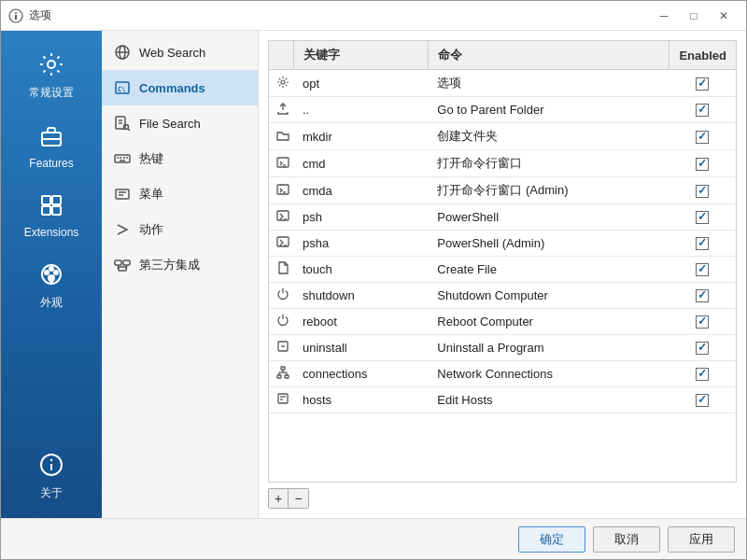 The width and height of the screenshot is (747, 560). I want to click on nav-item-menu: 菜单, so click(179, 194).